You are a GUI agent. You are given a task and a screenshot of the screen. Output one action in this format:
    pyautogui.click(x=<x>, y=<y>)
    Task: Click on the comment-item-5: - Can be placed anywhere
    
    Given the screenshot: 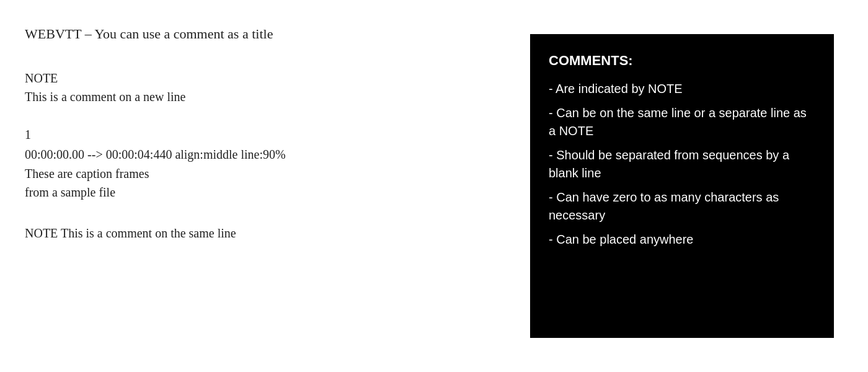 What is the action you would take?
    pyautogui.click(x=682, y=239)
    